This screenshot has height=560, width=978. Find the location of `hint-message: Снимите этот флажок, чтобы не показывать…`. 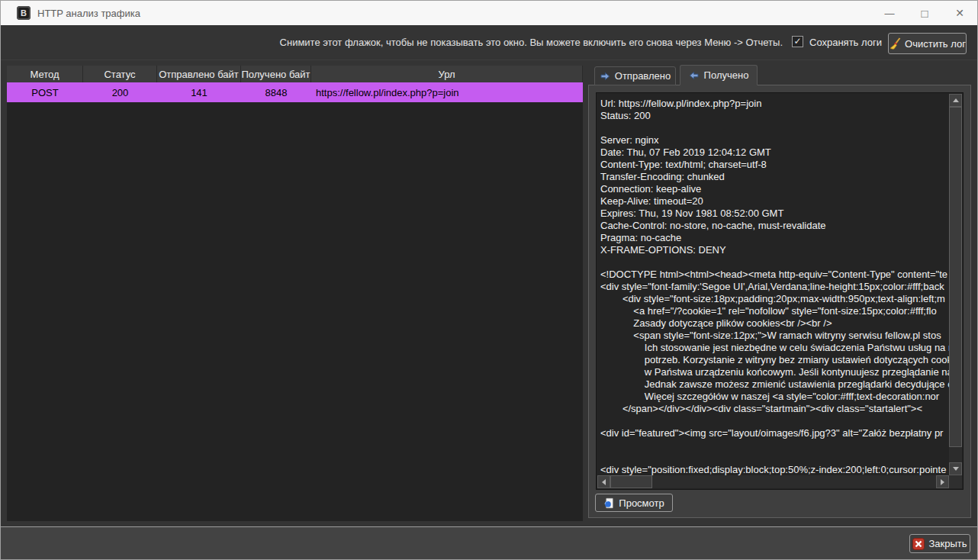

hint-message: Снимите этот флажок, чтобы не показывать… is located at coordinates (531, 43).